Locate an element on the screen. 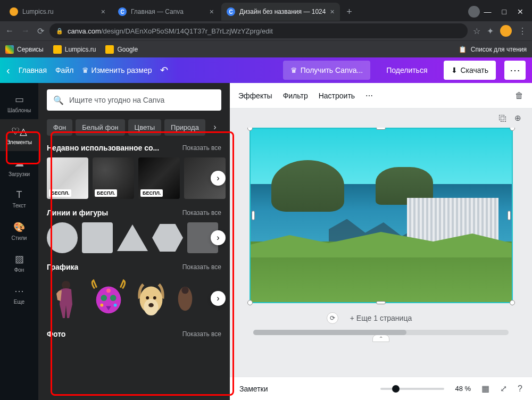 The height and width of the screenshot is (400, 532). rail-elements: ♡△Элементы is located at coordinates (19, 135).